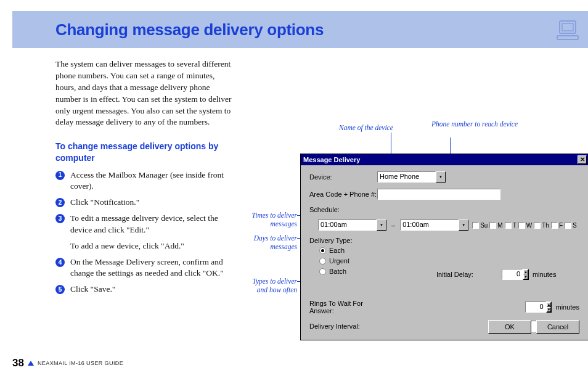 This screenshot has height=378, width=588. I want to click on day-checkbox-t, so click(508, 226).